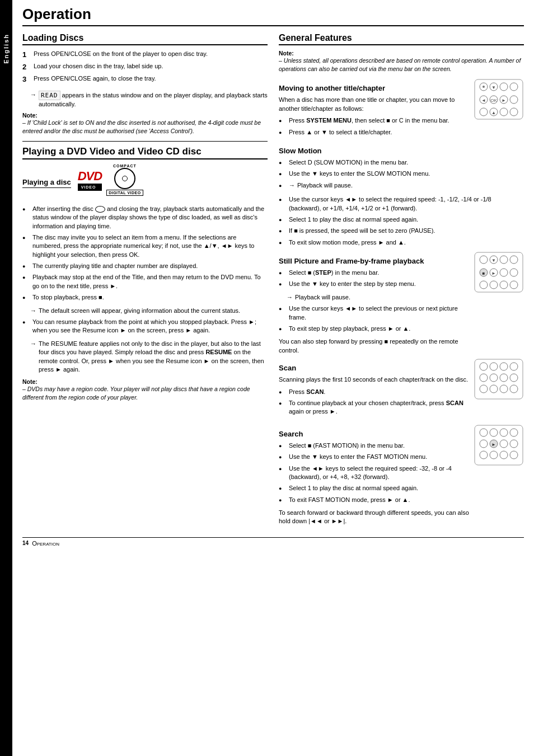 The width and height of the screenshot is (534, 756). I want to click on general-features-title: General Features, so click(401, 39).